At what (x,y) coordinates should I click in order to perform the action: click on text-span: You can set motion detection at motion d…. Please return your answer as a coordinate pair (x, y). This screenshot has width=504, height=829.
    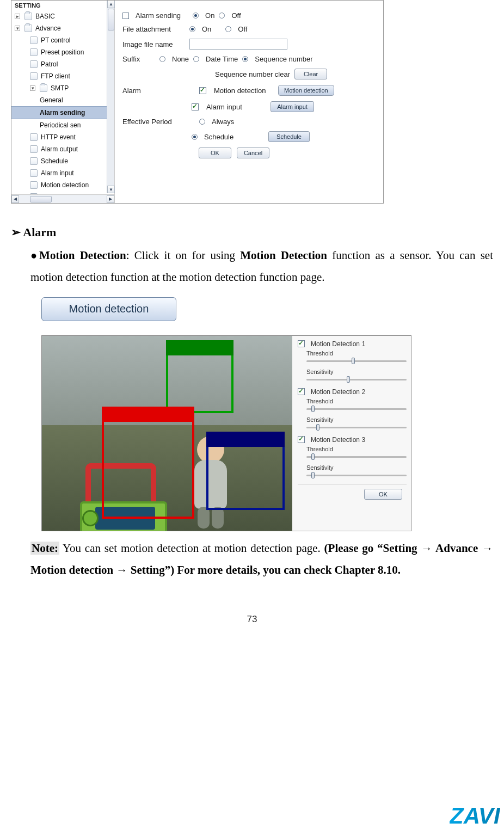
    Looking at the image, I should click on (192, 548).